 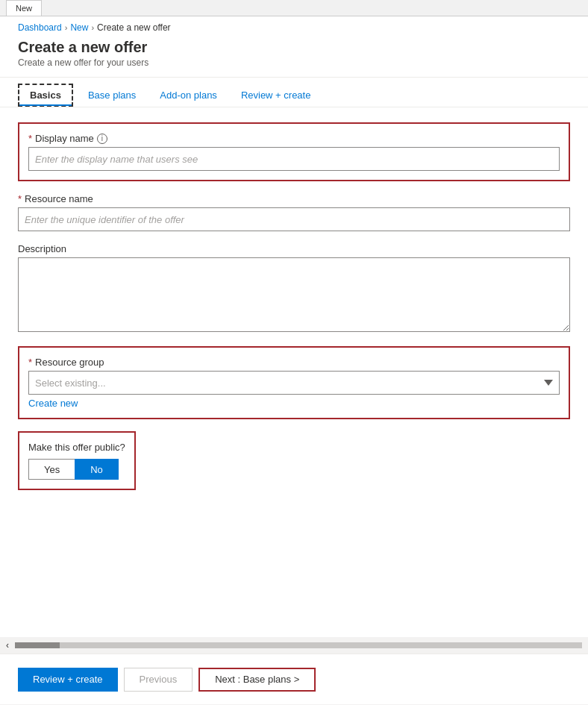 What do you see at coordinates (294, 363) in the screenshot?
I see `resource-group-label: * Resource group` at bounding box center [294, 363].